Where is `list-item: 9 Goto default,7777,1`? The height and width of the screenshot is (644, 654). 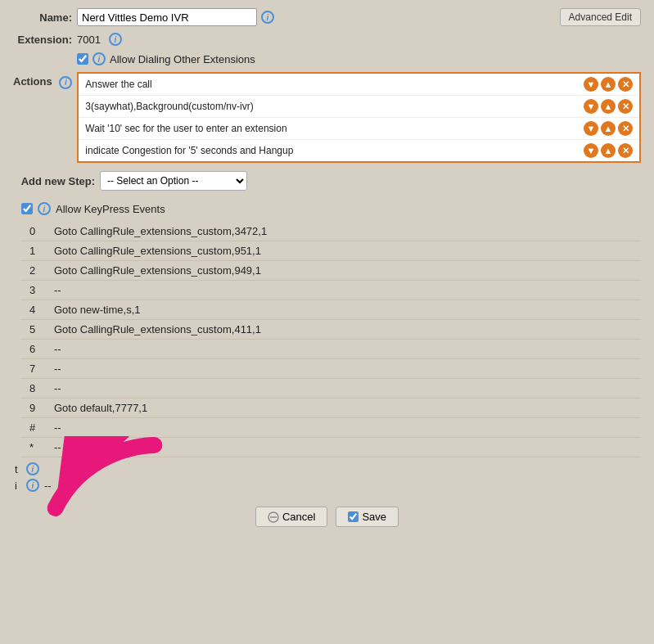
list-item: 9 Goto default,7777,1 is located at coordinates (331, 408).